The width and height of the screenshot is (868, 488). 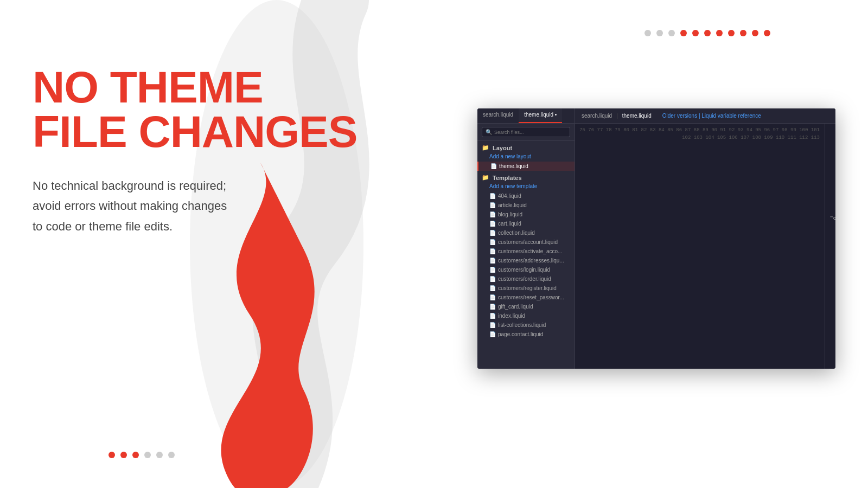 I want to click on file-name: article.liquid, so click(x=512, y=205).